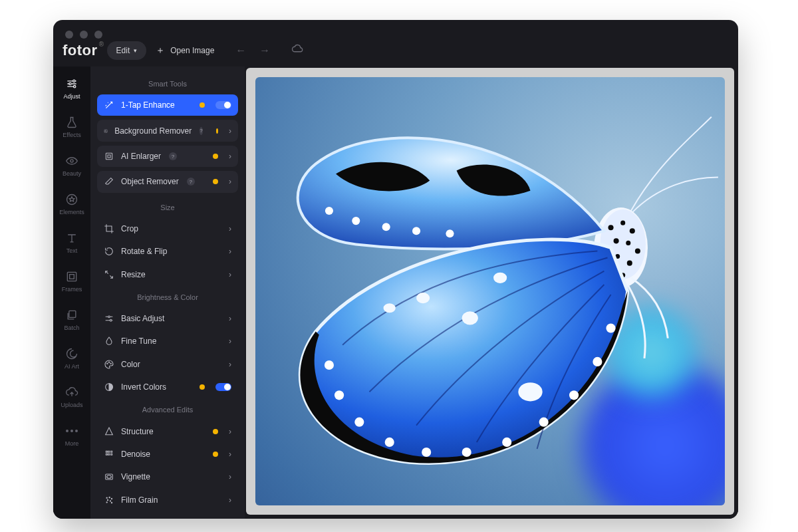  What do you see at coordinates (80, 51) in the screenshot?
I see `logo-text: fotor` at bounding box center [80, 51].